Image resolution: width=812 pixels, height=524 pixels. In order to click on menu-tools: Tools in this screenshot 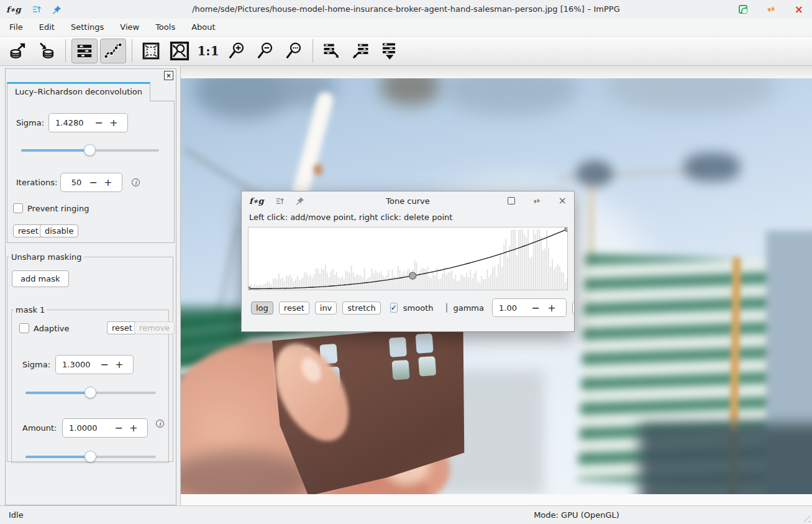, I will do `click(165, 27)`.